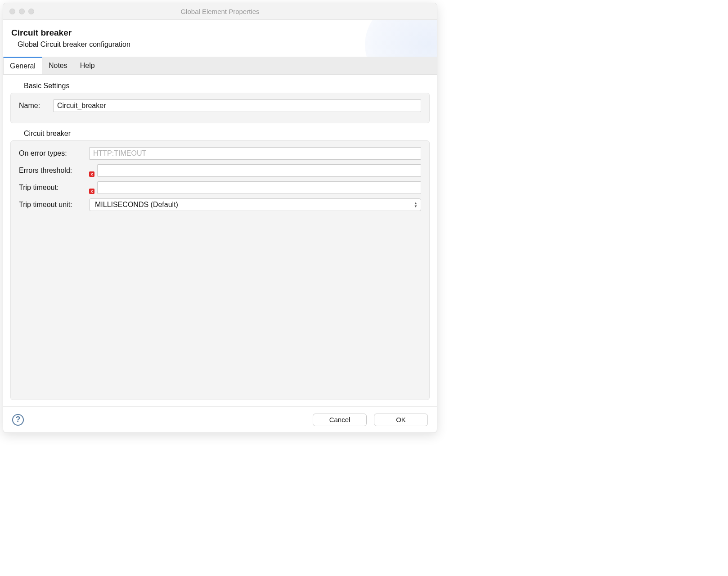 The height and width of the screenshot is (576, 728). What do you see at coordinates (53, 171) in the screenshot?
I see `errors-threshold-label: Errors threshold:` at bounding box center [53, 171].